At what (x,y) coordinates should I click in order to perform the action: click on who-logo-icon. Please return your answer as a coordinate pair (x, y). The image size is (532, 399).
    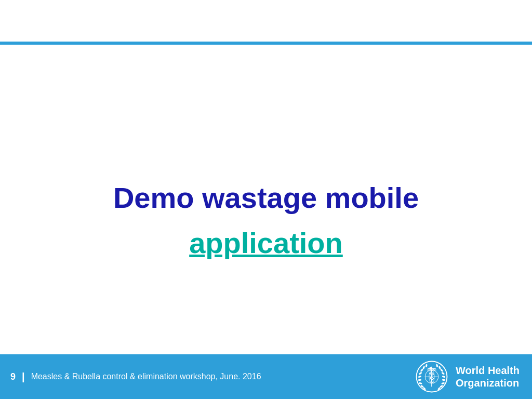
    Looking at the image, I should click on (432, 377).